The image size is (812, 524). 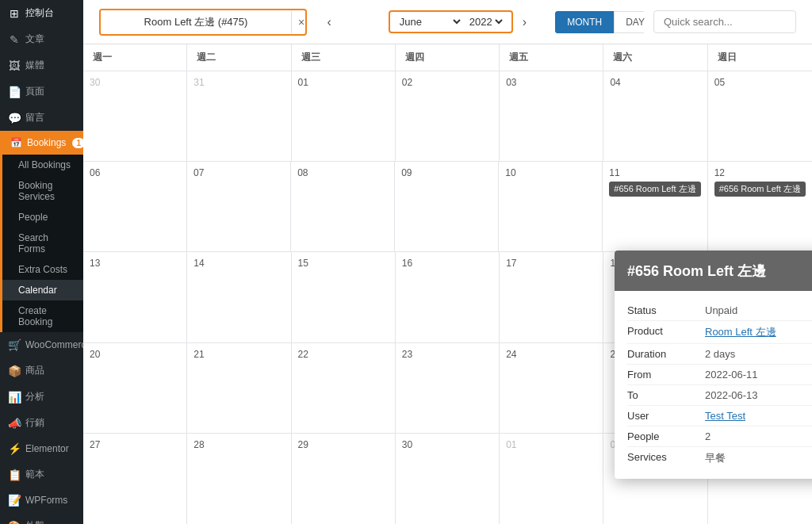 What do you see at coordinates (663, 332) in the screenshot?
I see `popup-label-product: Product` at bounding box center [663, 332].